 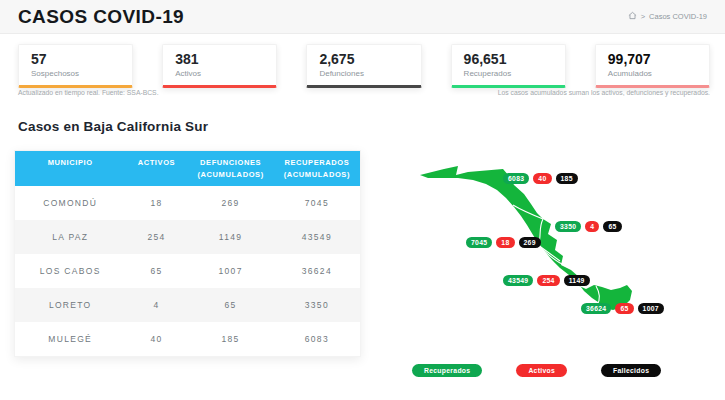 What do you see at coordinates (542, 178) in the screenshot?
I see `badge-activos: 40` at bounding box center [542, 178].